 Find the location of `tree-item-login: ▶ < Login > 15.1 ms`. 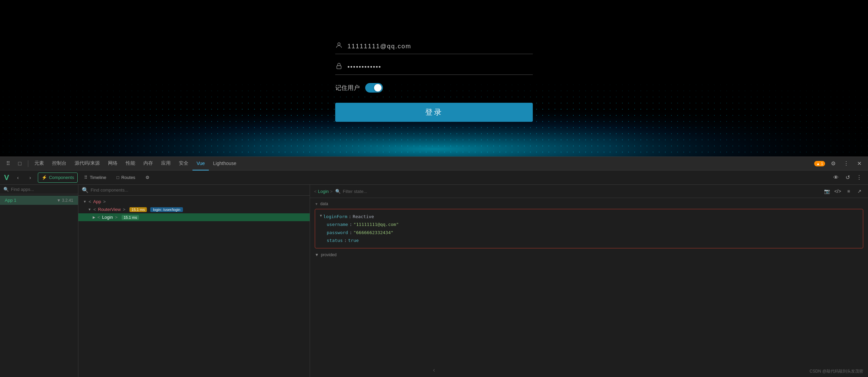

tree-item-login: ▶ < Login > 15.1 ms is located at coordinates (194, 217).